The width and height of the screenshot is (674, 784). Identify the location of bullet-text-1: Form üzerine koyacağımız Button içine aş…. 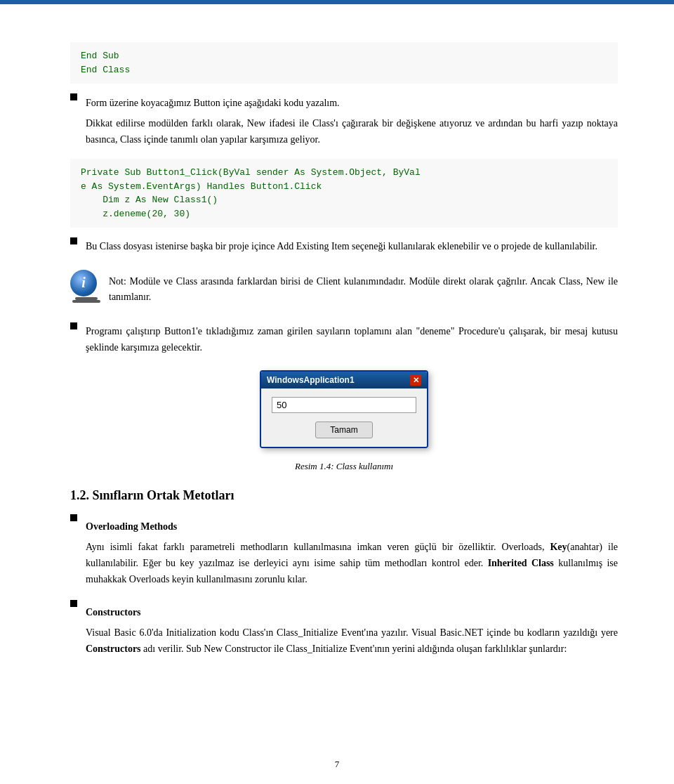
(352, 121).